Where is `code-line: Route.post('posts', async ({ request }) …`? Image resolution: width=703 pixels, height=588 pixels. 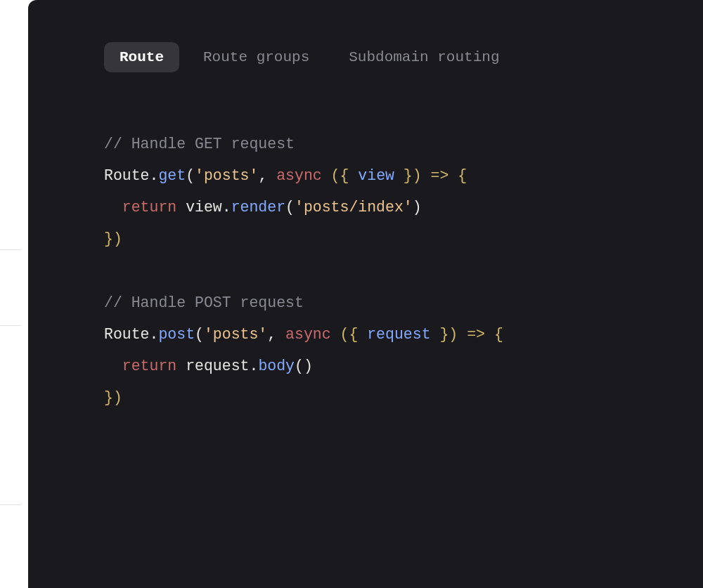
code-line: Route.post('posts', async ({ request }) … is located at coordinates (404, 334).